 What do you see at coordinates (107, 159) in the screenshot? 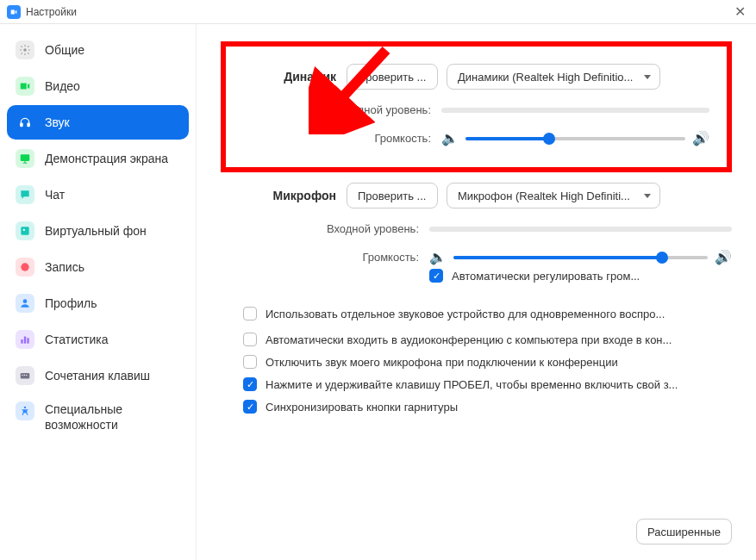
I see `sidebar-label: Демонстрация экрана` at bounding box center [107, 159].